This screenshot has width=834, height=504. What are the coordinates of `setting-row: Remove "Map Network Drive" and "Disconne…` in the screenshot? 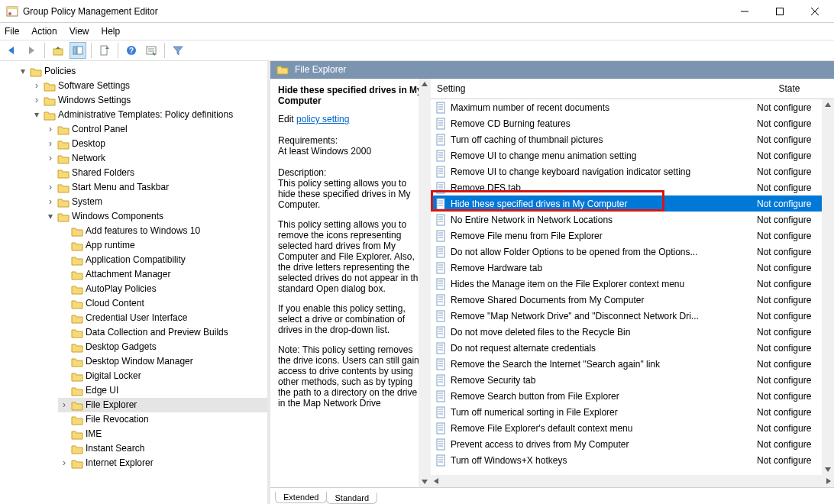 It's located at (626, 316).